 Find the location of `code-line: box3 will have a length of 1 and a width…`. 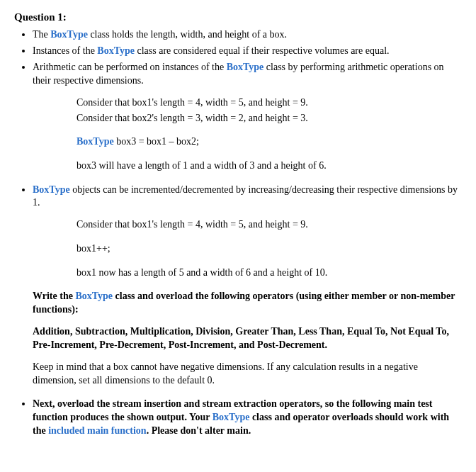

code-line: box3 will have a length of 1 and a width… is located at coordinates (270, 166).